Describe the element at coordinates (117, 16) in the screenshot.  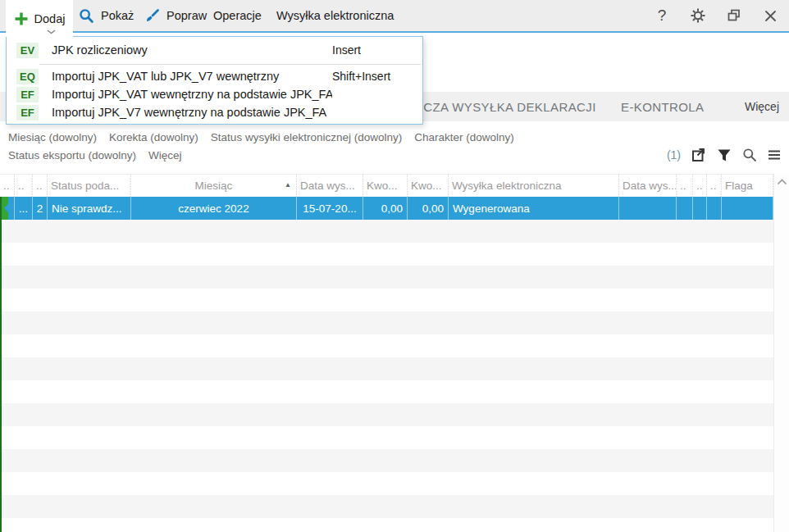
I see `show-button-label: Pokaż` at that location.